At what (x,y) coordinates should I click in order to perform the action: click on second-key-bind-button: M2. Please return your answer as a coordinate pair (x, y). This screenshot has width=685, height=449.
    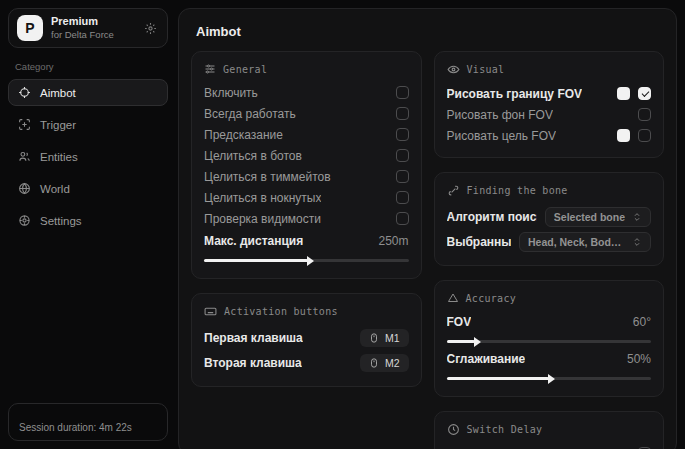
    Looking at the image, I should click on (384, 363).